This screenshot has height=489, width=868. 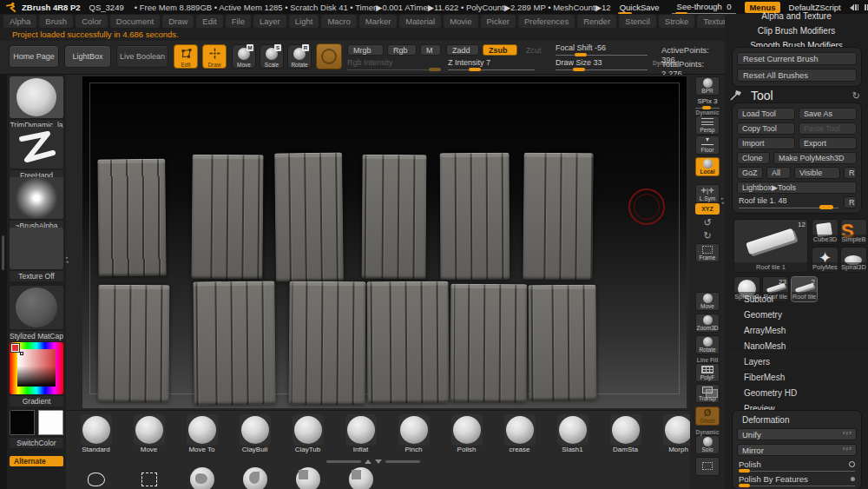 I want to click on focal-shift-slider: Focal Shift -56, so click(x=602, y=50).